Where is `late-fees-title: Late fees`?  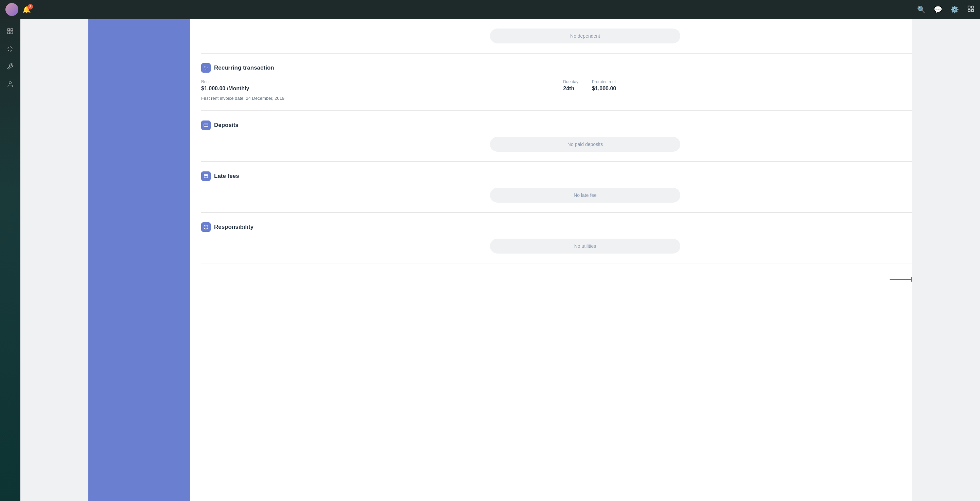 late-fees-title: Late fees is located at coordinates (227, 176).